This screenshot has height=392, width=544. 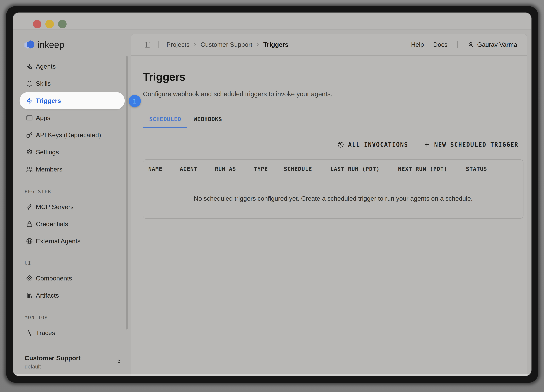 What do you see at coordinates (135, 101) in the screenshot?
I see `annotation-badge-1: 1` at bounding box center [135, 101].